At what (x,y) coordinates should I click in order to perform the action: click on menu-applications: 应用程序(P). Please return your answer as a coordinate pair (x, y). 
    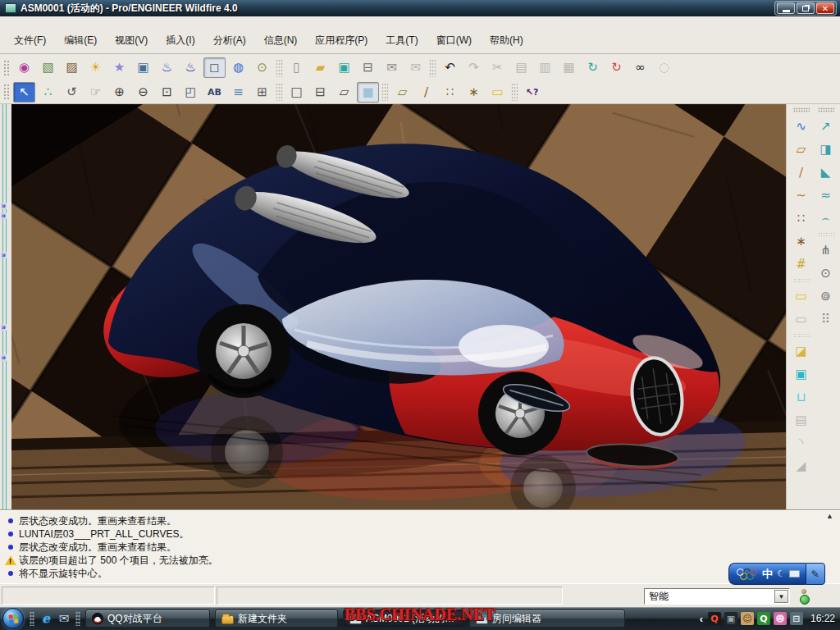
    Looking at the image, I should click on (341, 41).